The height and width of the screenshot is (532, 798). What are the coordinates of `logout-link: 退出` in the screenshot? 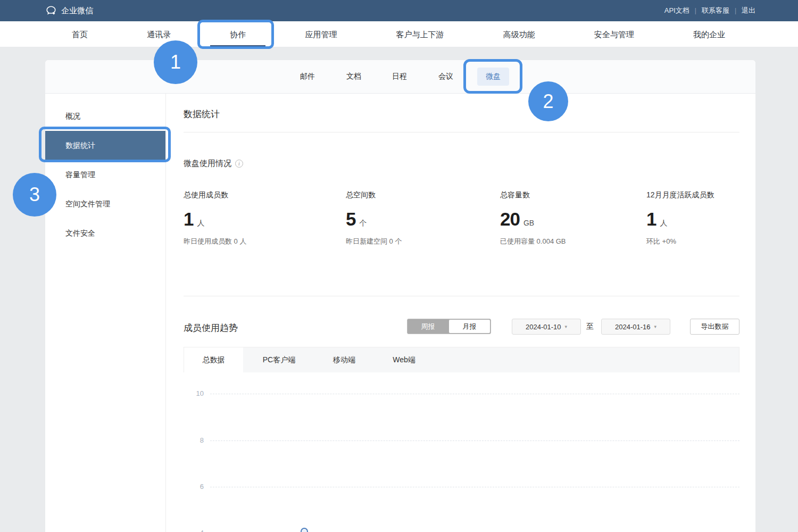 It's located at (749, 11).